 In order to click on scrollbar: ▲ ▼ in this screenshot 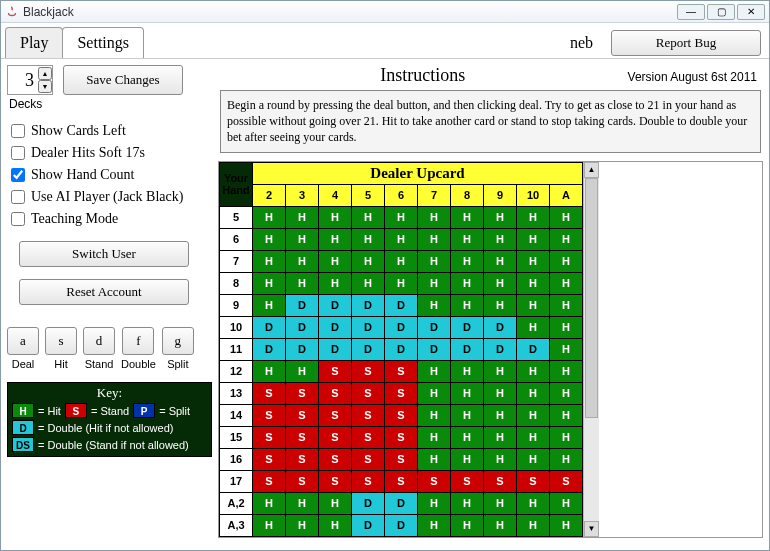, I will do `click(591, 350)`.